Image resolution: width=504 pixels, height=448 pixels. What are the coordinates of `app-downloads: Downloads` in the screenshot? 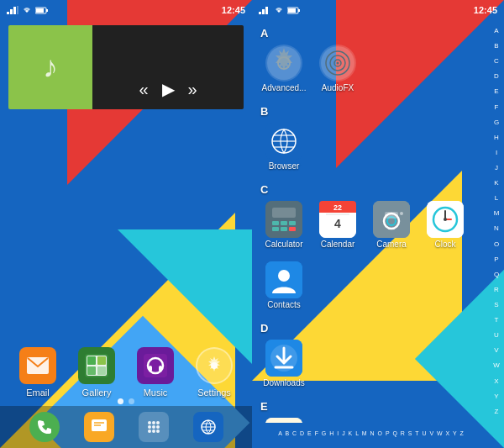 It's located at (284, 364).